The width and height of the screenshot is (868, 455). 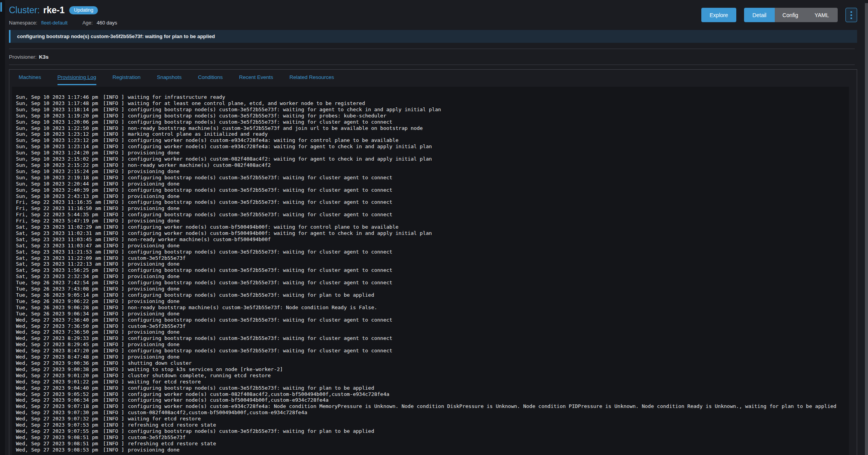 I want to click on age-label: Age:, so click(x=88, y=23).